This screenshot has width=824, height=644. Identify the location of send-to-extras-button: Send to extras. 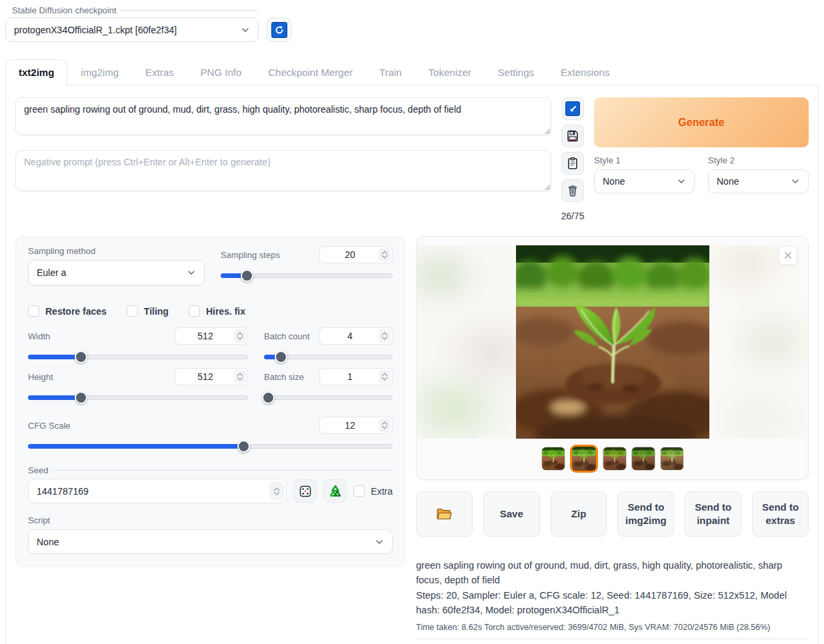
(780, 514).